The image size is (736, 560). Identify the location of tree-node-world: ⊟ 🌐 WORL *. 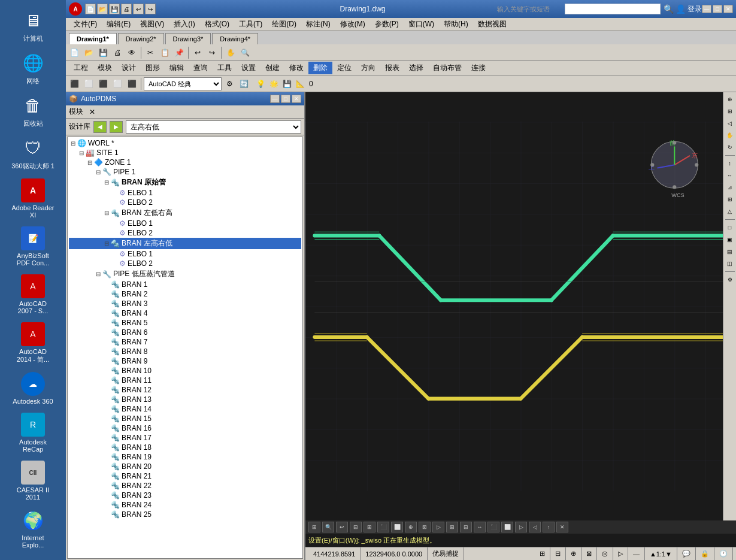
(185, 143).